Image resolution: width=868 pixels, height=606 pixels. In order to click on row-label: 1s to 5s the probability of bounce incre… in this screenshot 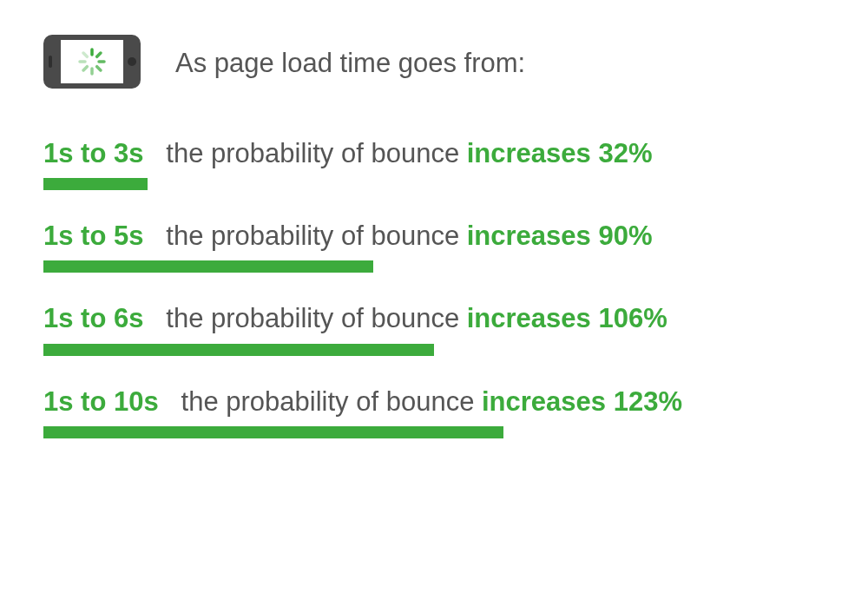, I will do `click(434, 236)`.